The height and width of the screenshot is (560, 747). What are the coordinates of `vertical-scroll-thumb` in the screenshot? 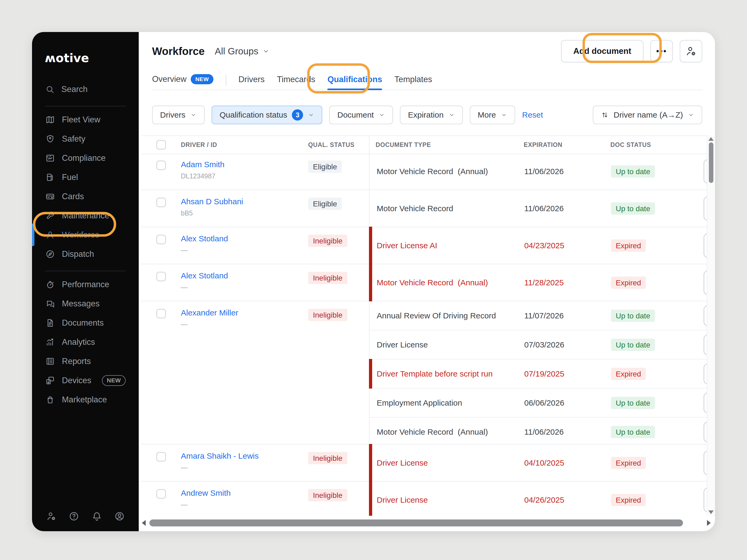 It's located at (711, 163).